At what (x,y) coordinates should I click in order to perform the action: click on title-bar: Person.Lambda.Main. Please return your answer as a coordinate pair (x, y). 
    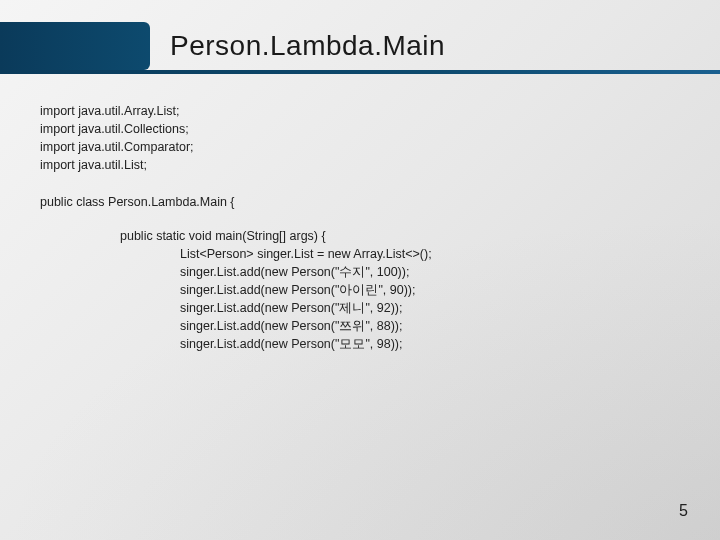
    Looking at the image, I should click on (360, 46).